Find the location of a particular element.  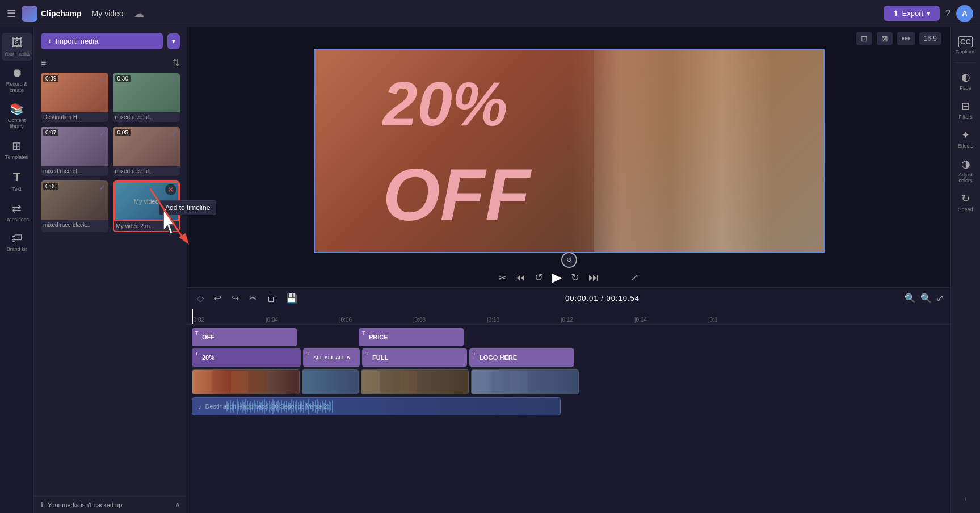

sidebar-item-content-library: 📚 Content library is located at coordinates (17, 116).